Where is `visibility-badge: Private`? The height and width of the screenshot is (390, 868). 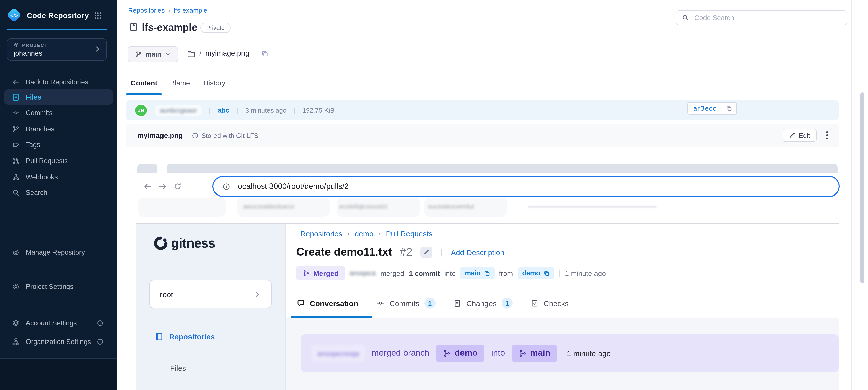
visibility-badge: Private is located at coordinates (216, 28).